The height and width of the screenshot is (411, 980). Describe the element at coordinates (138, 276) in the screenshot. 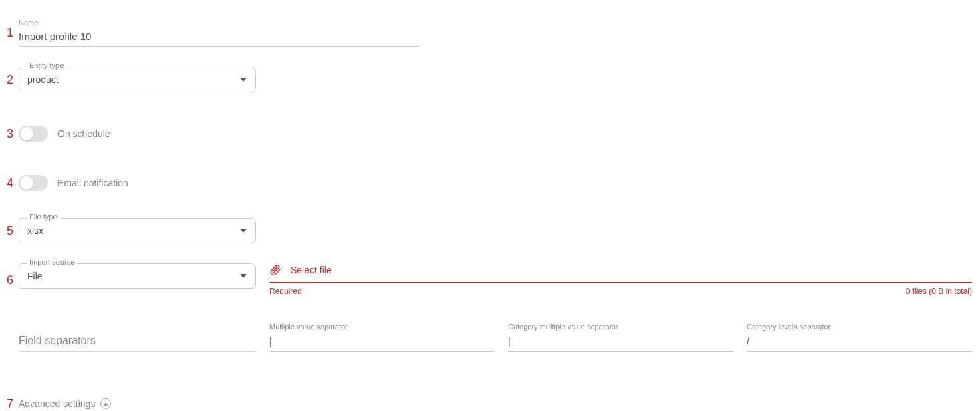

I see `import-source-select: File` at that location.